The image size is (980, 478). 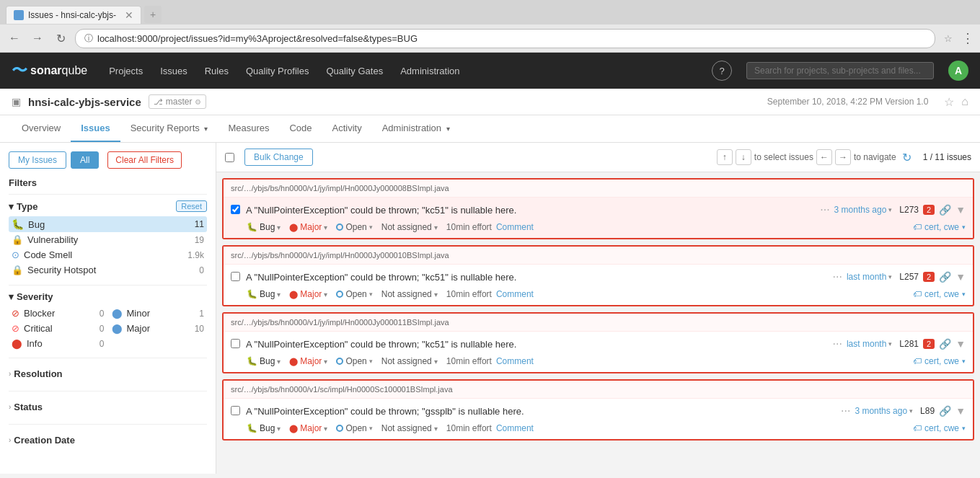 I want to click on filter-item-code-smell: ⊙ Code Smell 1.9k, so click(x=108, y=255).